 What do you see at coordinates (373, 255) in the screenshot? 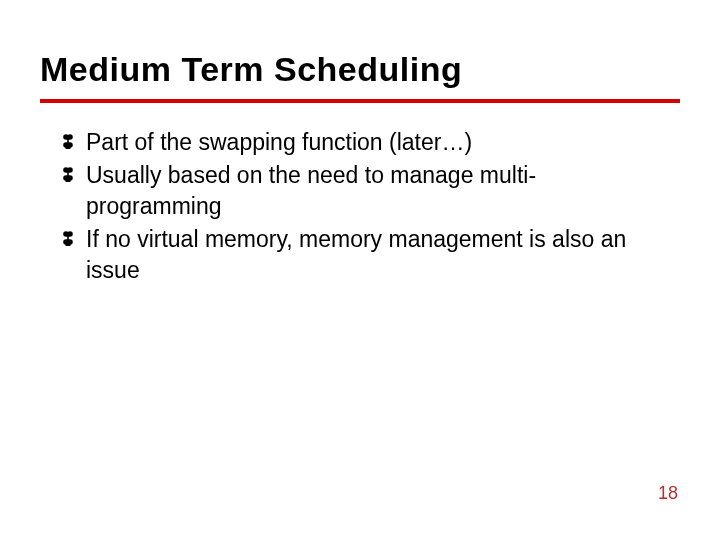
I see `bullet-text: If no virtual memory, memory management …` at bounding box center [373, 255].